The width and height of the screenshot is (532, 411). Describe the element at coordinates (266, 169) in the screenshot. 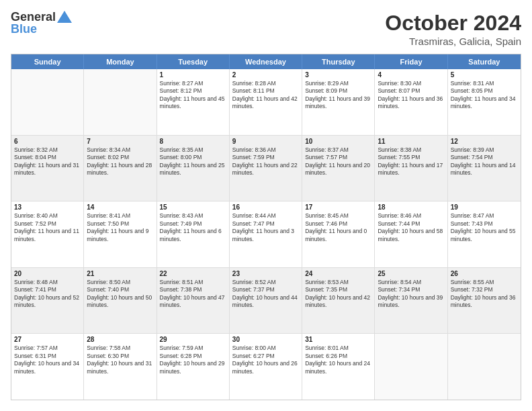

I see `calendar-cell: 9Sunrise: 8:36 AM Sunset: 7:59 PM Daylig…` at that location.